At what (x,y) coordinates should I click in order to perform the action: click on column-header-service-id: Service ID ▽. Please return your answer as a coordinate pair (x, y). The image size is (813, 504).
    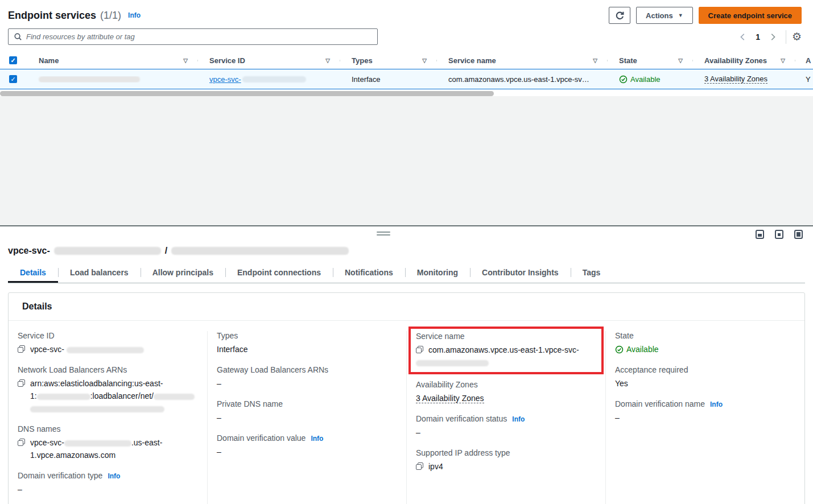
    Looking at the image, I should click on (269, 60).